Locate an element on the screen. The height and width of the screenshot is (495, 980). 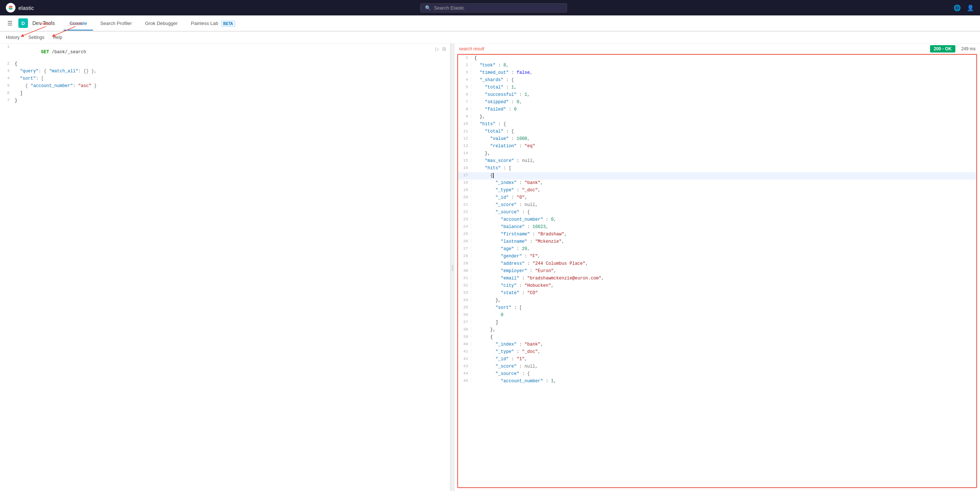
app-badge: D is located at coordinates (23, 23).